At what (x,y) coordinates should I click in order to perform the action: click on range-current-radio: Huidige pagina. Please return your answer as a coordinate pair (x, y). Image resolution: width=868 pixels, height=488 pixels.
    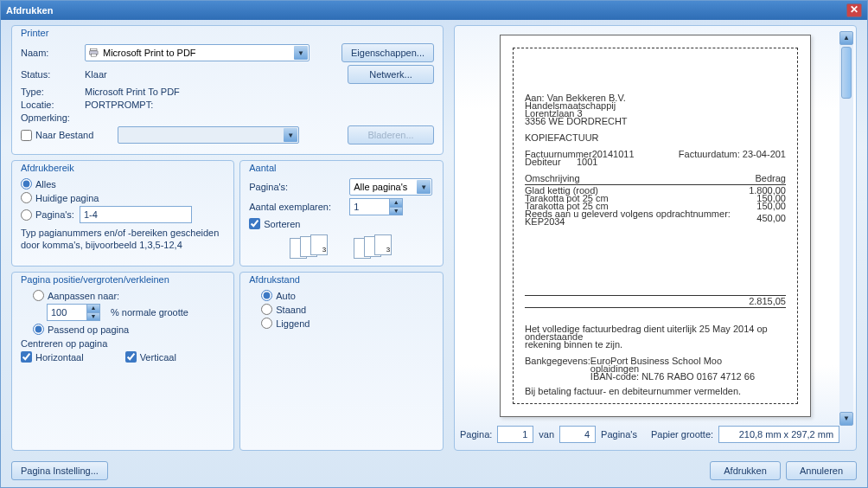
    Looking at the image, I should click on (60, 197).